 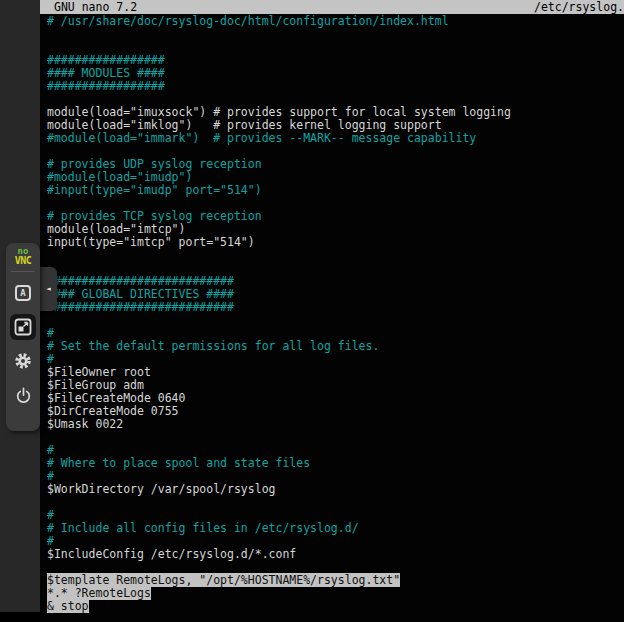 What do you see at coordinates (203, 528) in the screenshot?
I see `editor-line-text: # Include all config files in /etc/rsysl…` at bounding box center [203, 528].